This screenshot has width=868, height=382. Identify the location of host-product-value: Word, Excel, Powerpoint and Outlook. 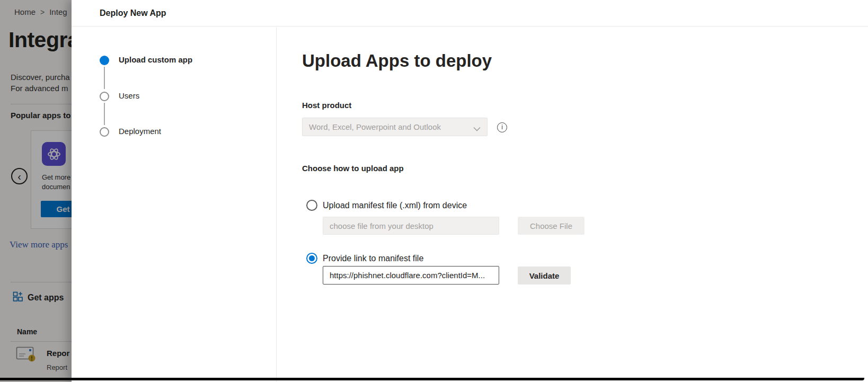
(375, 127).